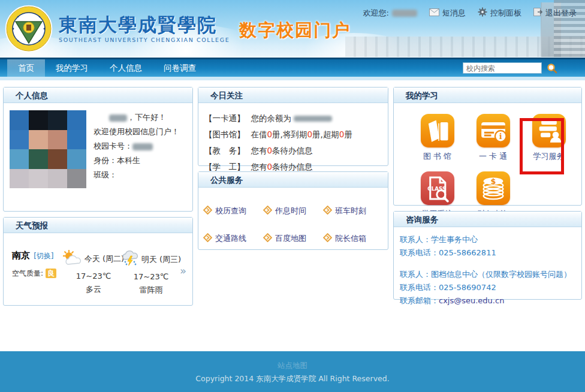 The width and height of the screenshot is (585, 392). I want to click on consult-label: 联系邮箱：, so click(420, 301).